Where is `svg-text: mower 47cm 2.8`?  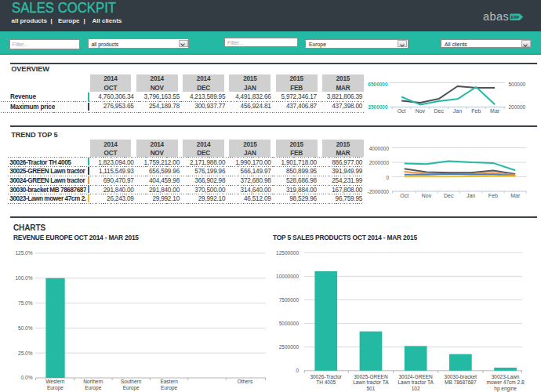 svg-text: mower 47cm 2.8 is located at coordinates (506, 383).